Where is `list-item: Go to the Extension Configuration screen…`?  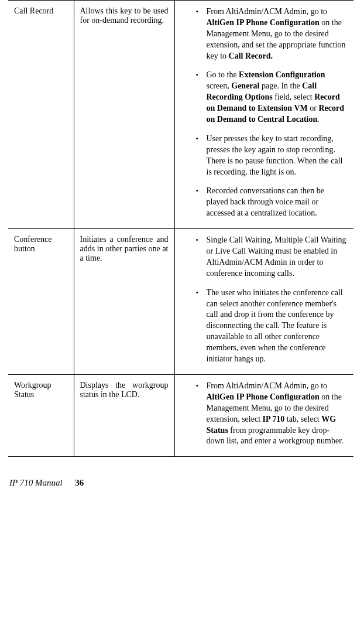
list-item: Go to the Extension Configuration screen… is located at coordinates (272, 97).